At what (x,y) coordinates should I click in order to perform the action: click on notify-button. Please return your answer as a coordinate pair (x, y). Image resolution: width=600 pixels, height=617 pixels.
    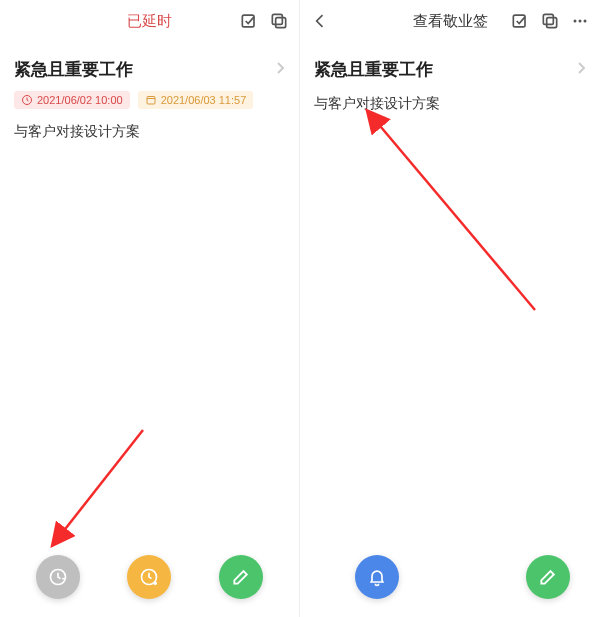
    Looking at the image, I should click on (377, 577).